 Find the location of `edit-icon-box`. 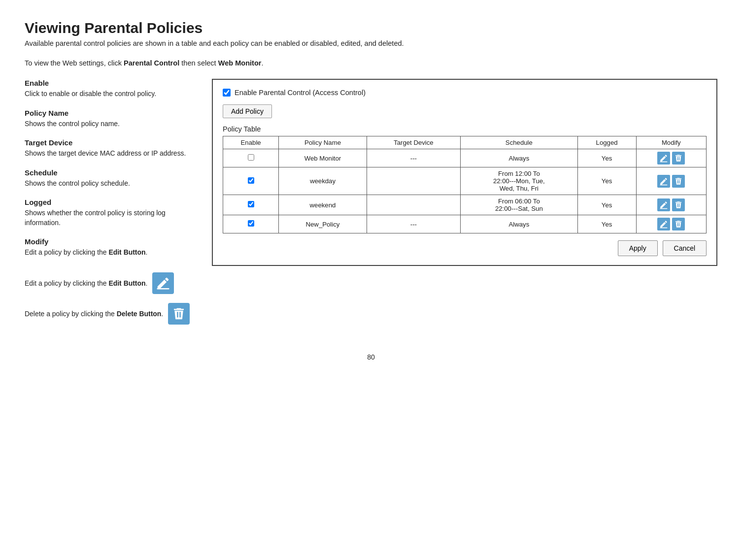

edit-icon-box is located at coordinates (163, 283).